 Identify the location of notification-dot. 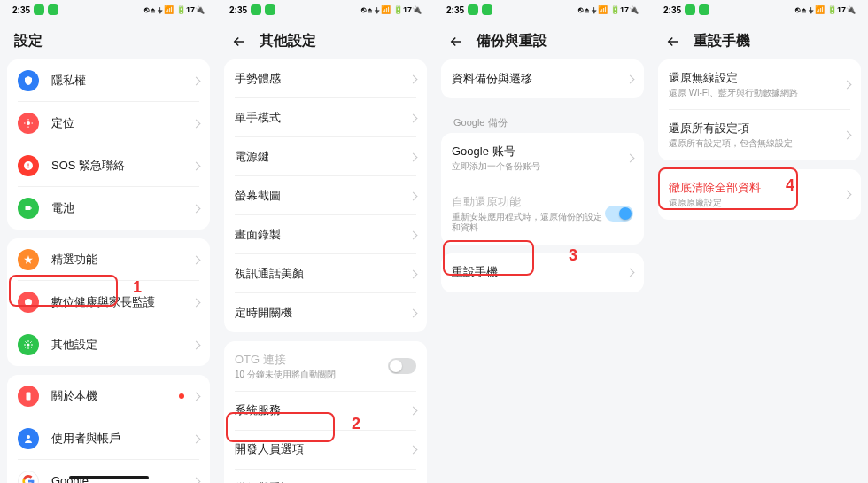
(182, 396).